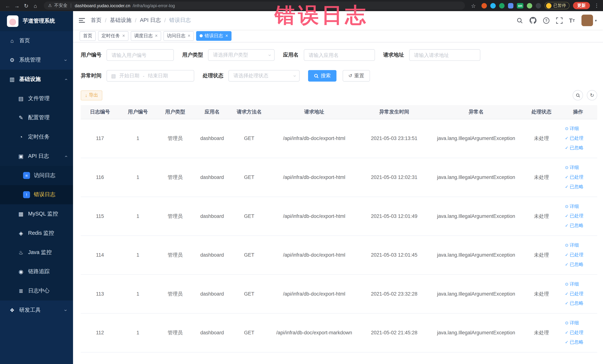 This screenshot has height=364, width=603. I want to click on reset-button: ↺ 重置, so click(356, 76).